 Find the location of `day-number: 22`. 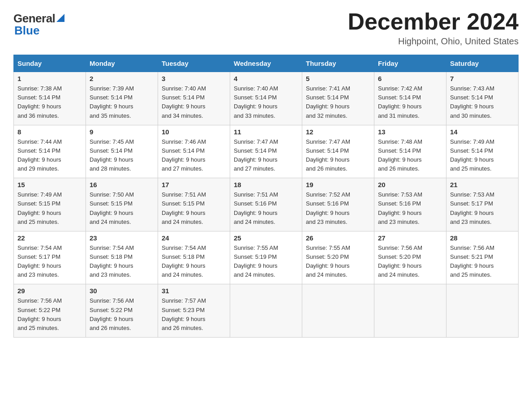

day-number: 22 is located at coordinates (50, 238).